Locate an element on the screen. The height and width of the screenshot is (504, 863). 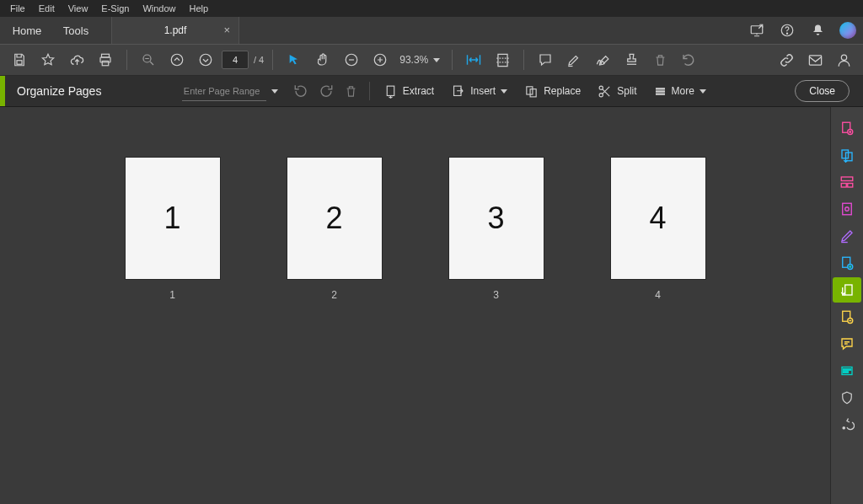
tool-export-pdf-icon is located at coordinates (847, 155).